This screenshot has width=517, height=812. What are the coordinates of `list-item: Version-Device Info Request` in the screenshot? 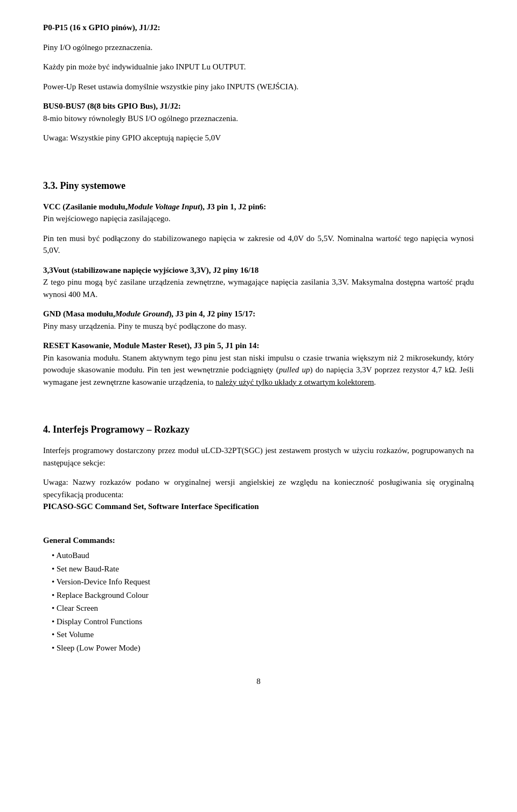 It's located at (263, 582).